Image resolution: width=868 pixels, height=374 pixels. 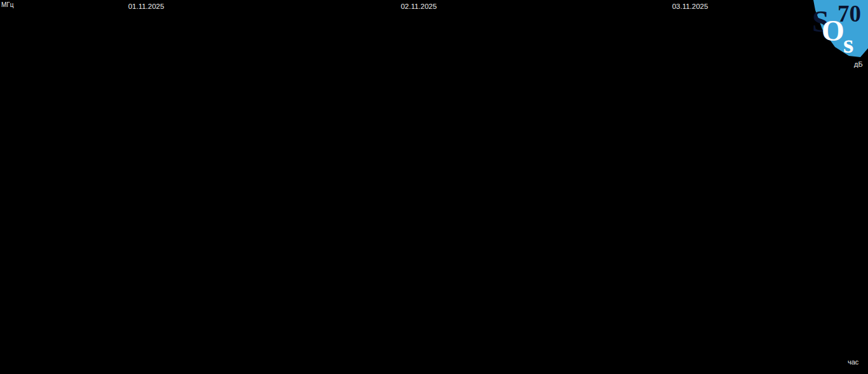 What do you see at coordinates (146, 6) in the screenshot?
I see `date-label-day1: 01.11.2025` at bounding box center [146, 6].